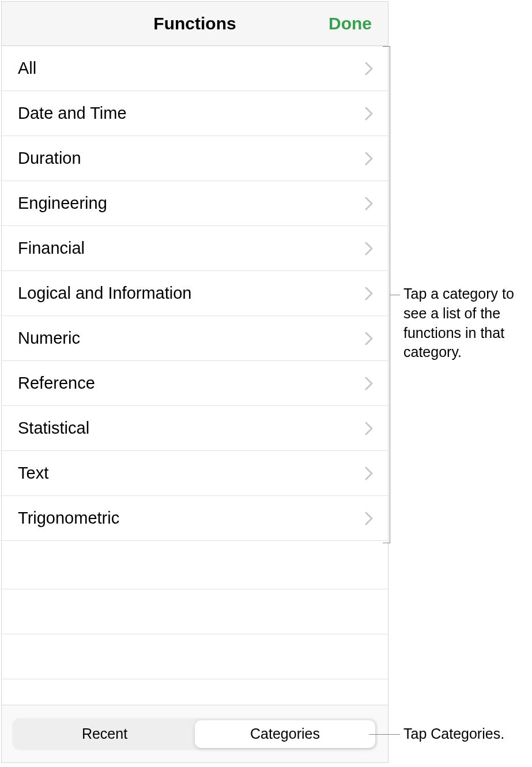  What do you see at coordinates (191, 68) in the screenshot?
I see `category-label: All` at bounding box center [191, 68].